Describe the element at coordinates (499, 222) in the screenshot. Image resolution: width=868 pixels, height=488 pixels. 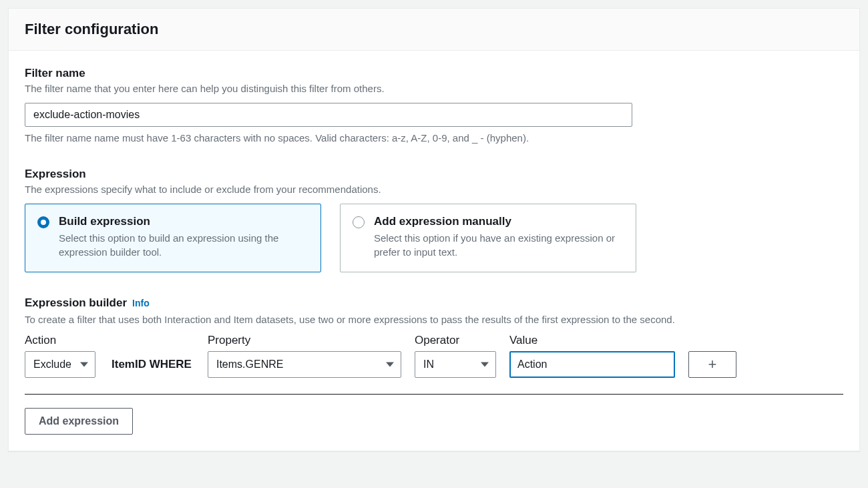
I see `tile-manual-title: Add expression manually` at that location.